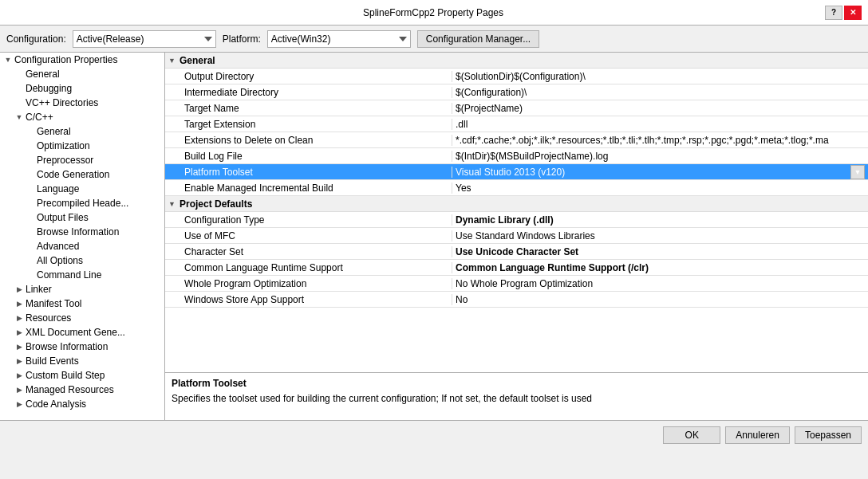  Describe the element at coordinates (82, 117) in the screenshot. I see `sidebar-item-c-cpp: ▼C/C++` at that location.